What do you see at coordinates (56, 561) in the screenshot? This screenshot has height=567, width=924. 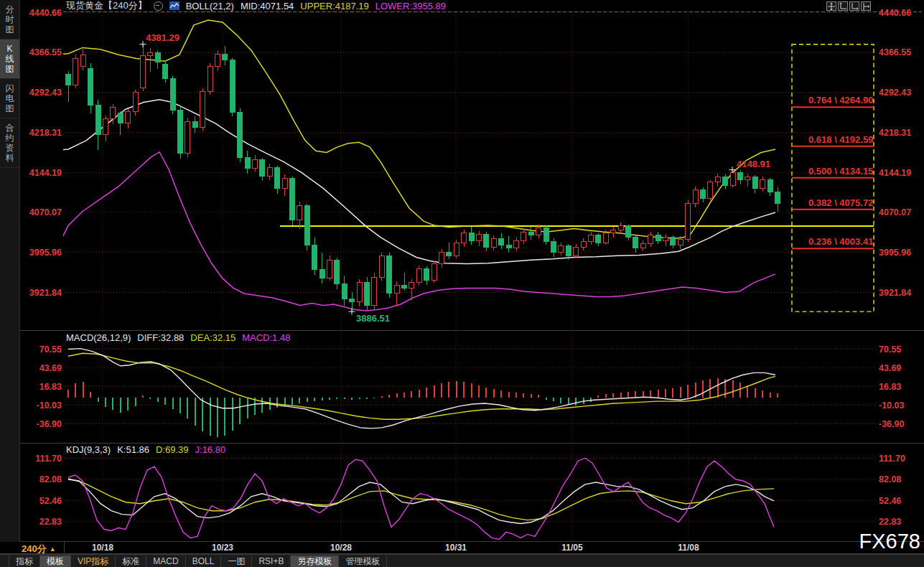 I see `toolbar-item-templates: 模板` at bounding box center [56, 561].